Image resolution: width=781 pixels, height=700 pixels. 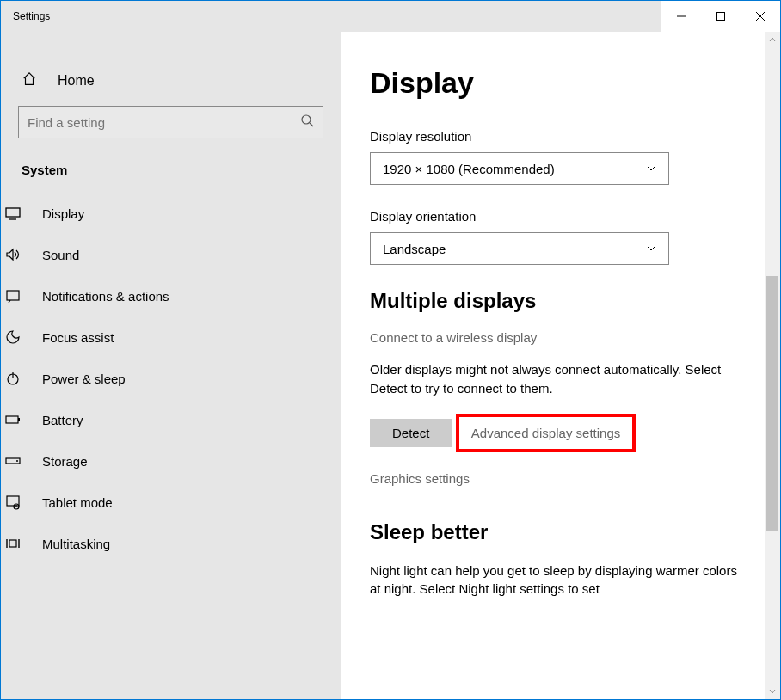 I want to click on scrollbar-thumb, so click(x=772, y=403).